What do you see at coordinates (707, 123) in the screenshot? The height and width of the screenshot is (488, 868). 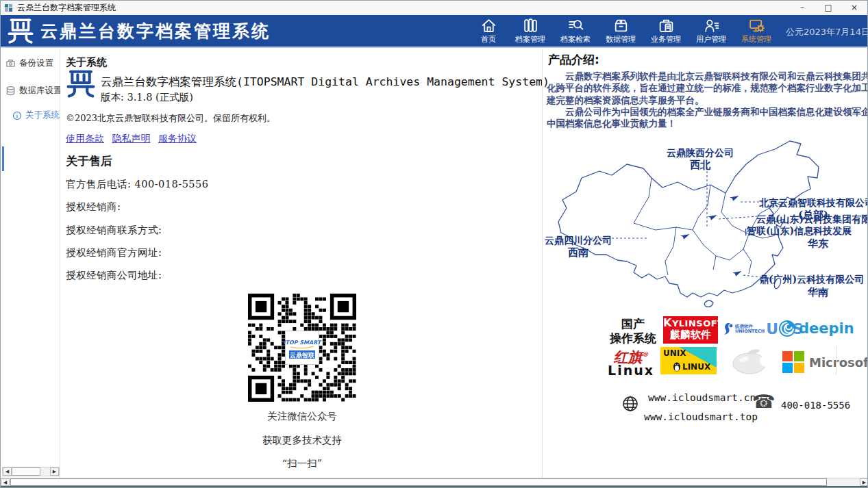 I see `intro-line: 中国档案信息化事业贡献力量！` at bounding box center [707, 123].